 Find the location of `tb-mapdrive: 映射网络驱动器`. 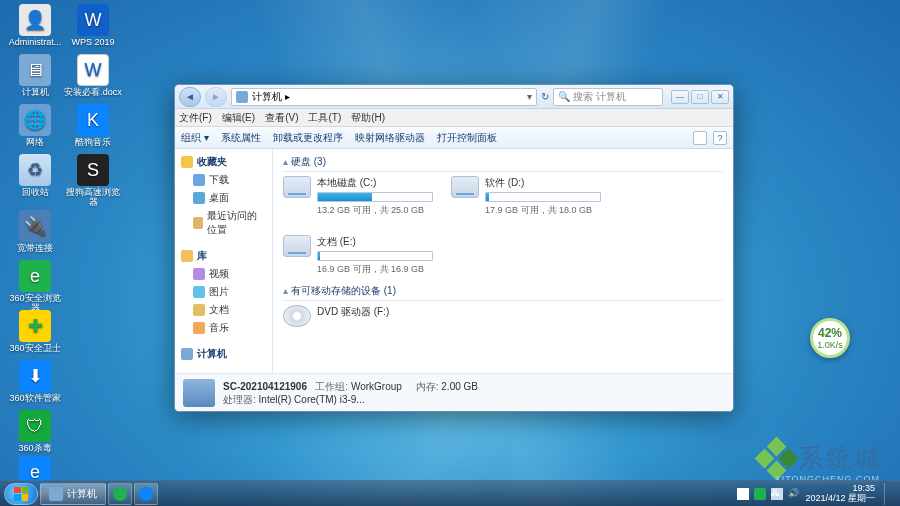

tb-mapdrive: 映射网络驱动器 is located at coordinates (390, 138).